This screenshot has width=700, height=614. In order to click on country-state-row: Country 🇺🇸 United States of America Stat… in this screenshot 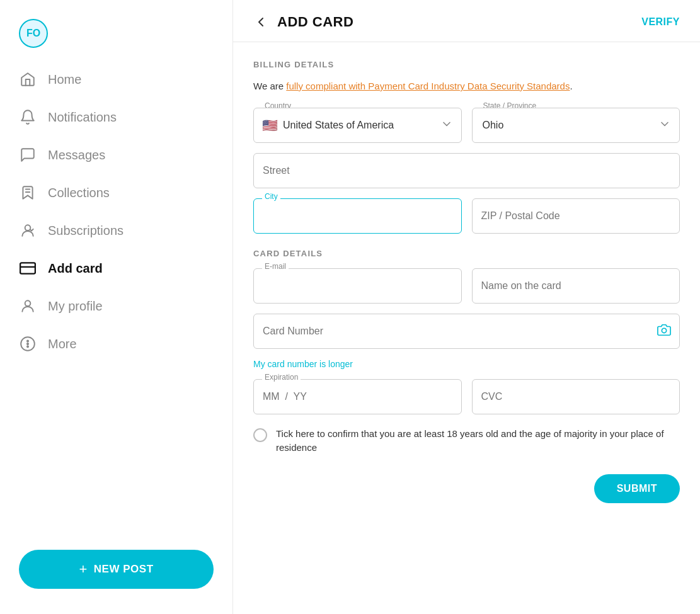, I will do `click(466, 125)`.